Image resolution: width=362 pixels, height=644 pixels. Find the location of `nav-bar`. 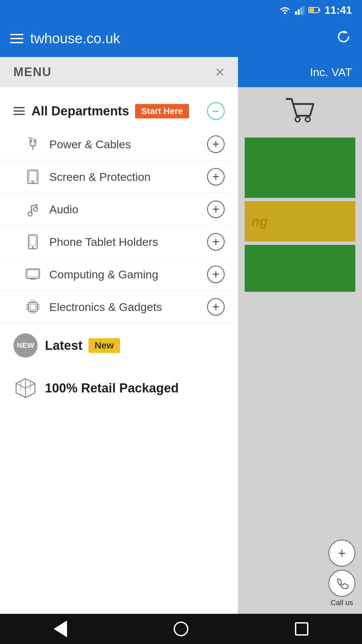

nav-bar is located at coordinates (181, 629).